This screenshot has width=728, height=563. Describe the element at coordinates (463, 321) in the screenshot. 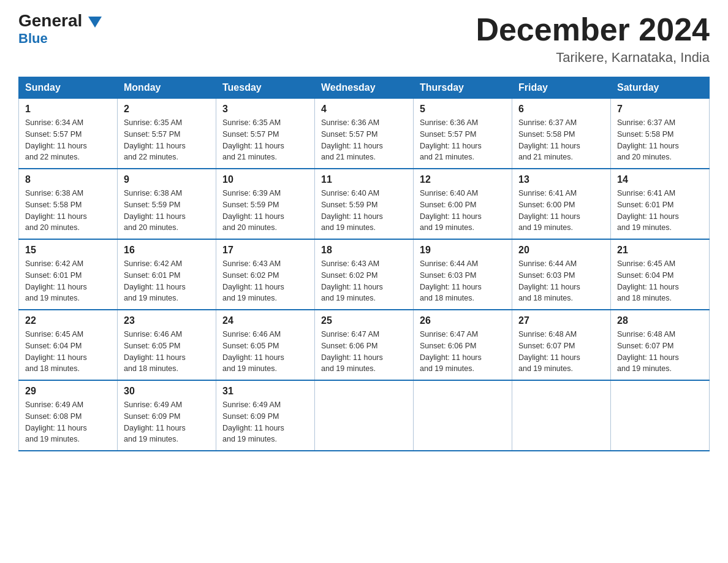

I see `day-number: 26` at that location.